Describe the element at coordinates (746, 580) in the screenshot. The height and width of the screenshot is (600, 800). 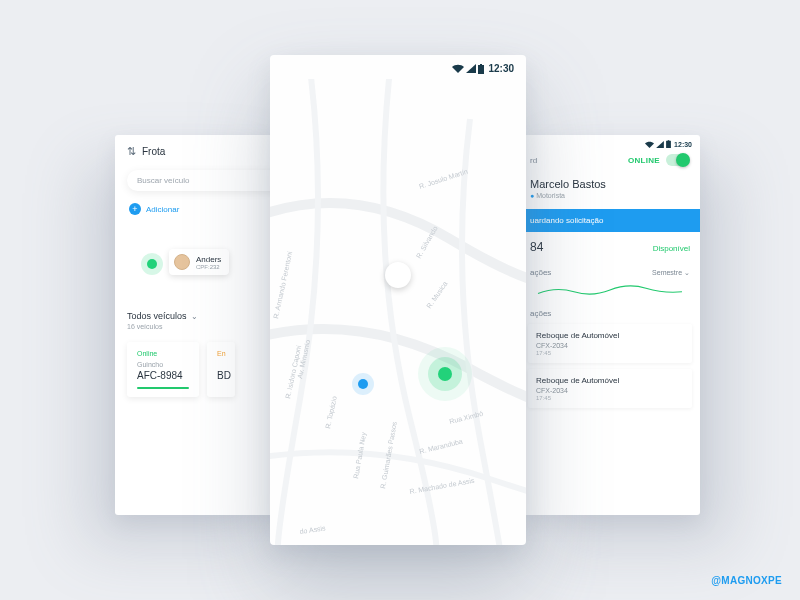
I see `credit-handle: @MAGNOXPE` at that location.